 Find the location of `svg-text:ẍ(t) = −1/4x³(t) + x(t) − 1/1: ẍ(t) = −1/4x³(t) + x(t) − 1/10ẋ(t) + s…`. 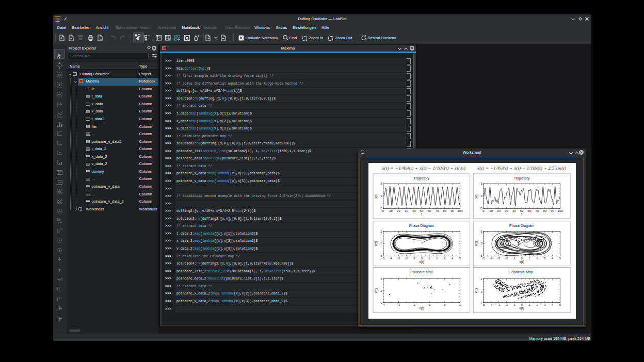

svg-text:ẍ(t) = −1/4x³(t) + x(t) − 1/1: ẍ(t) = −1/4x³(t) + x(t) − 1/10ẋ(t) + s… is located at coordinates (423, 168).